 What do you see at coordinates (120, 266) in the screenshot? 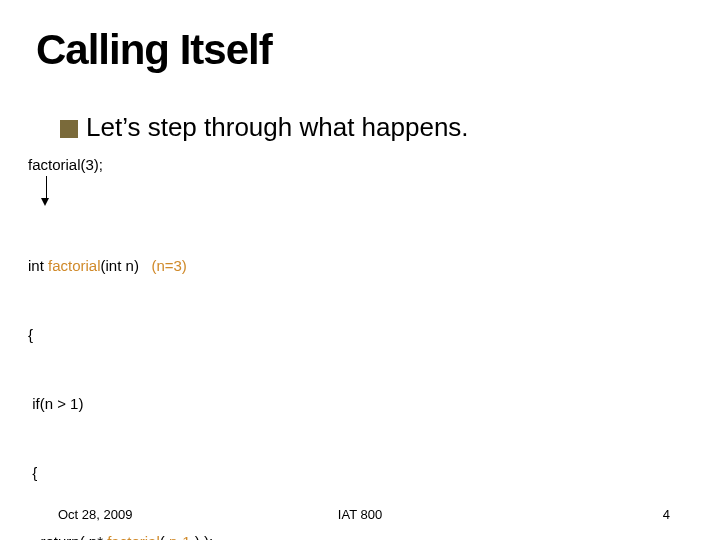
I see `code-line: int factorial(int n) (n=3)` at bounding box center [120, 266].